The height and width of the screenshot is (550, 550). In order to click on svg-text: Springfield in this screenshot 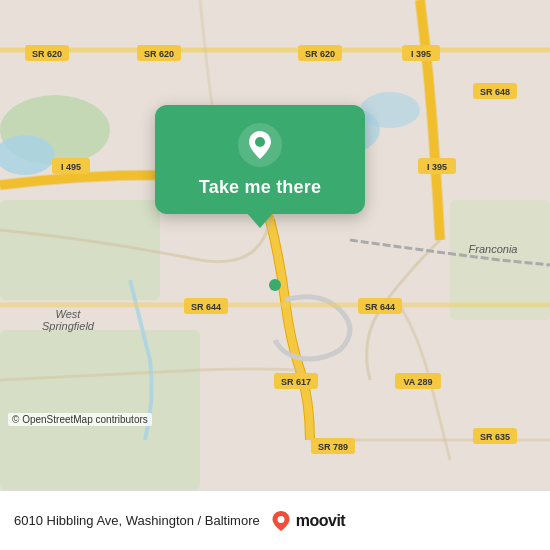, I will do `click(68, 326)`.